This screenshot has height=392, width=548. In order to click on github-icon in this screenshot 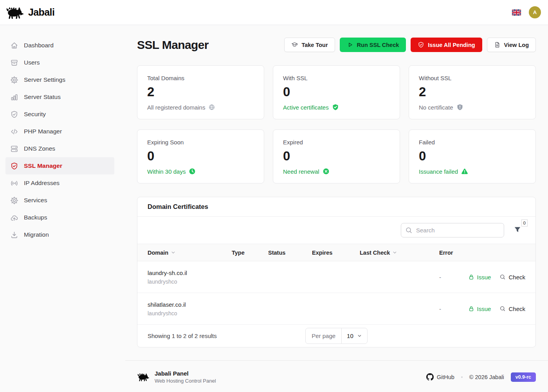, I will do `click(430, 377)`.